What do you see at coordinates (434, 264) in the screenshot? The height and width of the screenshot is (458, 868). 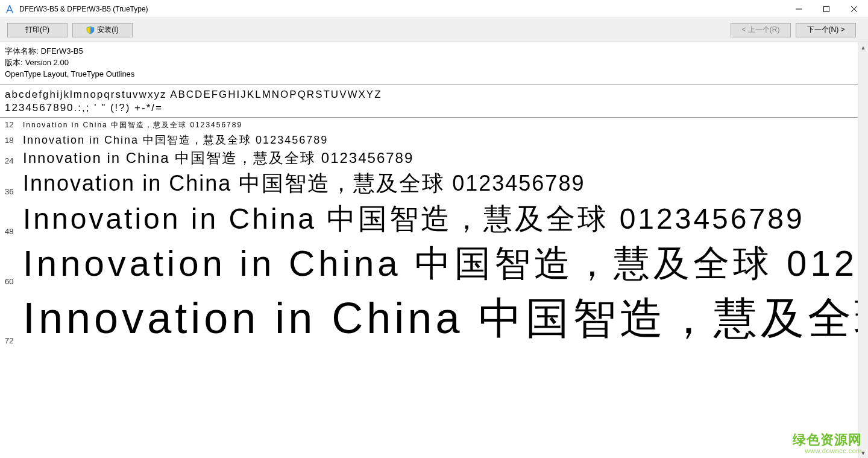 I see `sample-row: 60Innovation in China 中国智造，慧及全球 01234567…` at bounding box center [434, 264].